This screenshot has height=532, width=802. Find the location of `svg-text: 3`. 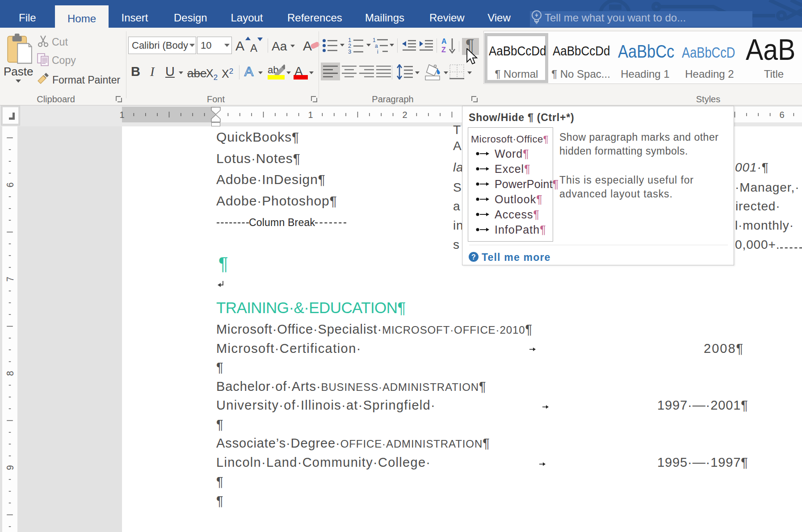

svg-text: 3 is located at coordinates (349, 51).